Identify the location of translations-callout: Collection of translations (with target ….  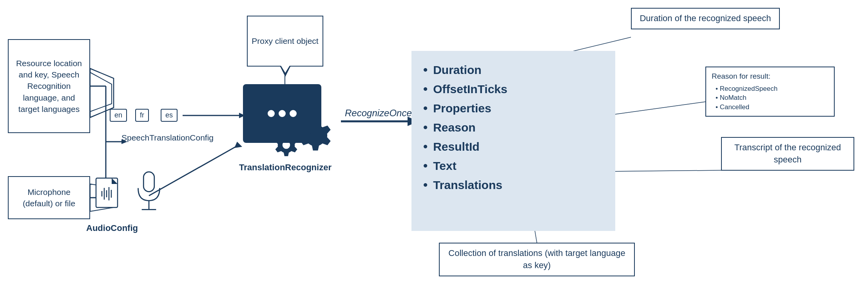
(537, 260).